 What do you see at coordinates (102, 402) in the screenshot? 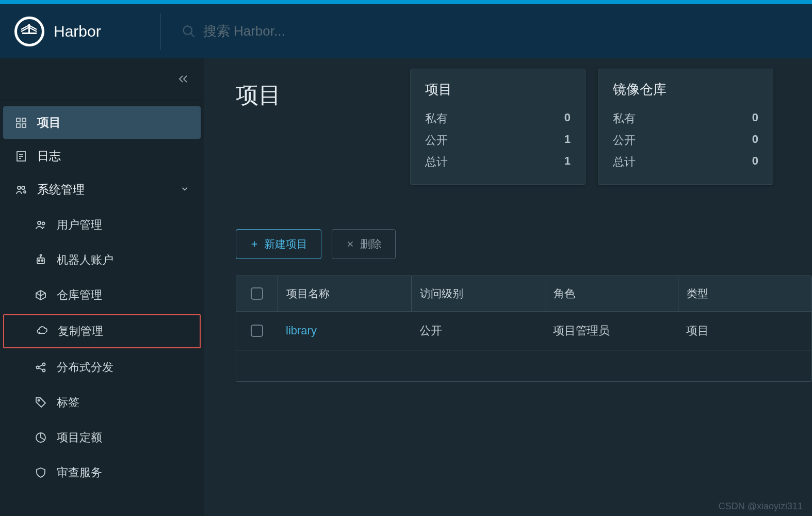
I see `sidebar-item-labels: 标签` at bounding box center [102, 402].